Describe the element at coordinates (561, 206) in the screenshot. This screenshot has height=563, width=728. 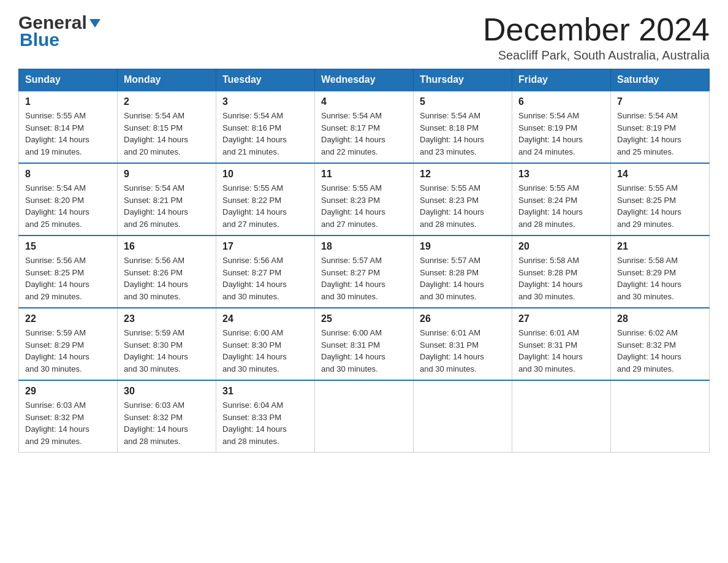
I see `day-info: Sunrise: 5:55 AM Sunset: 8:24 PM Dayligh…` at that location.